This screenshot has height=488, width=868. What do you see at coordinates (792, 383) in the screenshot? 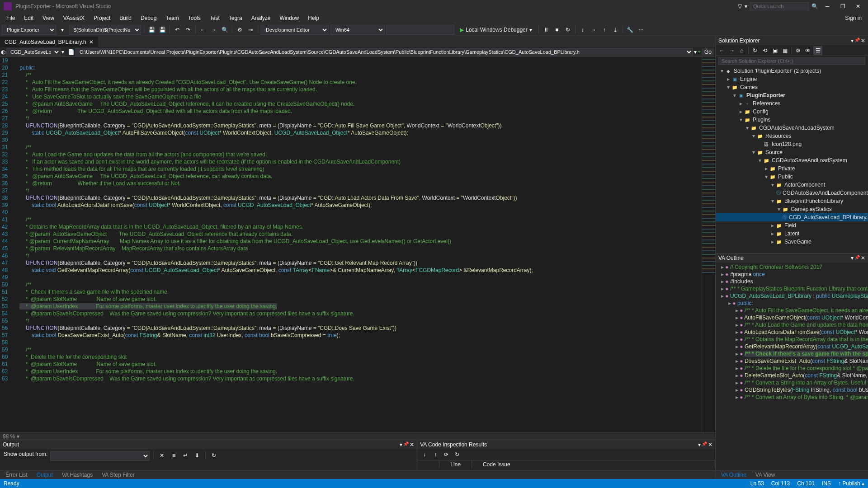
I see `outline-item: ▸ ● /** * Convert a String into an Array…` at bounding box center [792, 383].